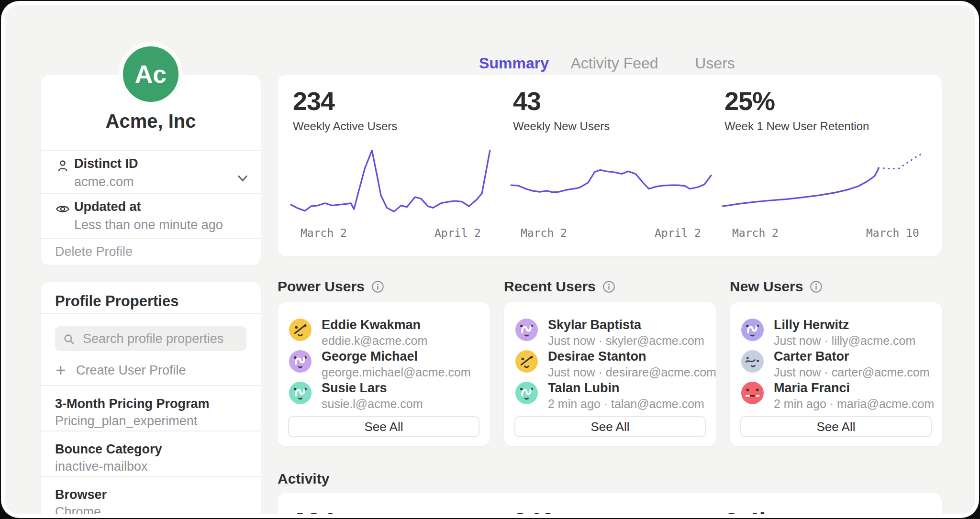 This screenshot has height=519, width=980. Describe the element at coordinates (610, 331) in the screenshot. I see `user-list-item: Skylar BaptistaJust now · skyler@acme.co…` at that location.